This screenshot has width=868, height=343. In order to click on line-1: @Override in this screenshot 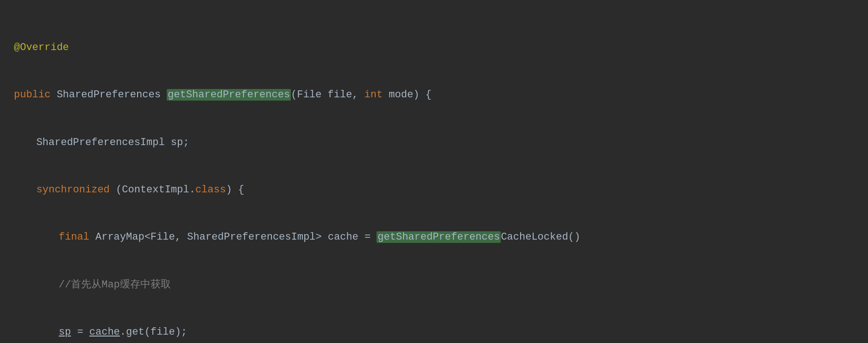, I will do `click(434, 48)`.